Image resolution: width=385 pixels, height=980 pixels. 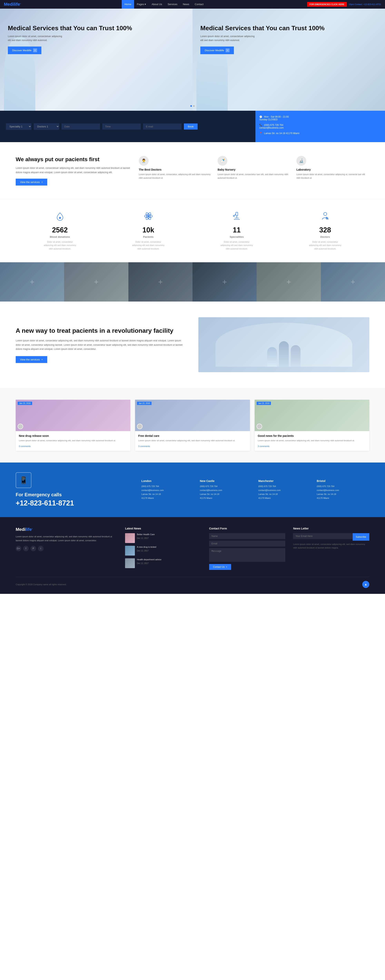 I want to click on footer-newsletter: News Letter Subscribe Lorem ipsum dolor …, so click(x=331, y=549).